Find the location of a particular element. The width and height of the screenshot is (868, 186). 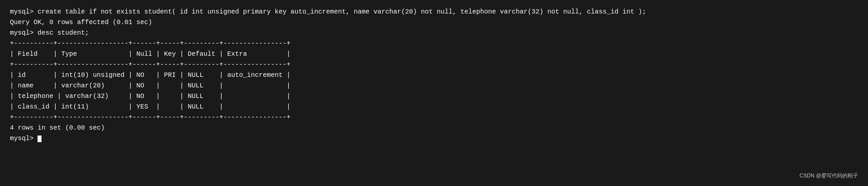

line-7: +----------+------------------+------+--… is located at coordinates (434, 65).